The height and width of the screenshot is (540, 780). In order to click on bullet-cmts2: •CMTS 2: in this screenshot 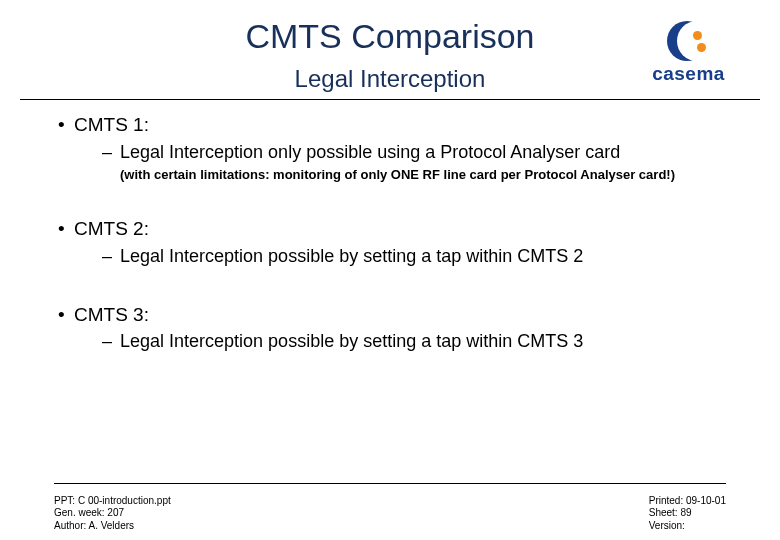, I will do `click(399, 229)`.